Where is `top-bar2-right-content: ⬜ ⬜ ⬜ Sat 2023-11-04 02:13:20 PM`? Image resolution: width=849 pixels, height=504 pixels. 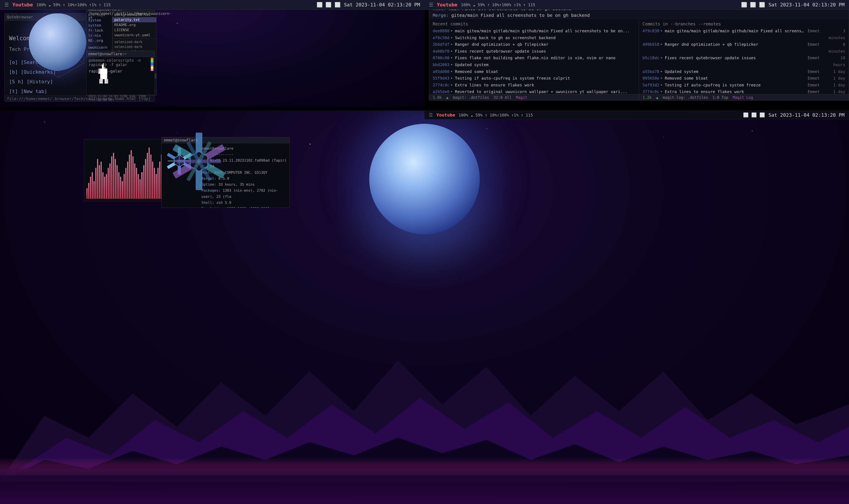 top-bar2-right-content: ⬜ ⬜ ⬜ Sat 2023-11-04 02:13:20 PM is located at coordinates (793, 5).